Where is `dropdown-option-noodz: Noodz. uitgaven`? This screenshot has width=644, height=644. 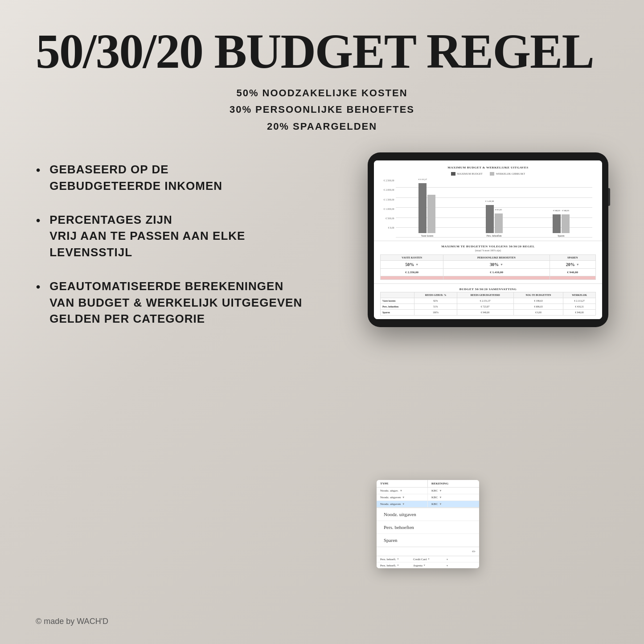
dropdown-option-noodz: Noodz. uitgaven is located at coordinates (428, 514).